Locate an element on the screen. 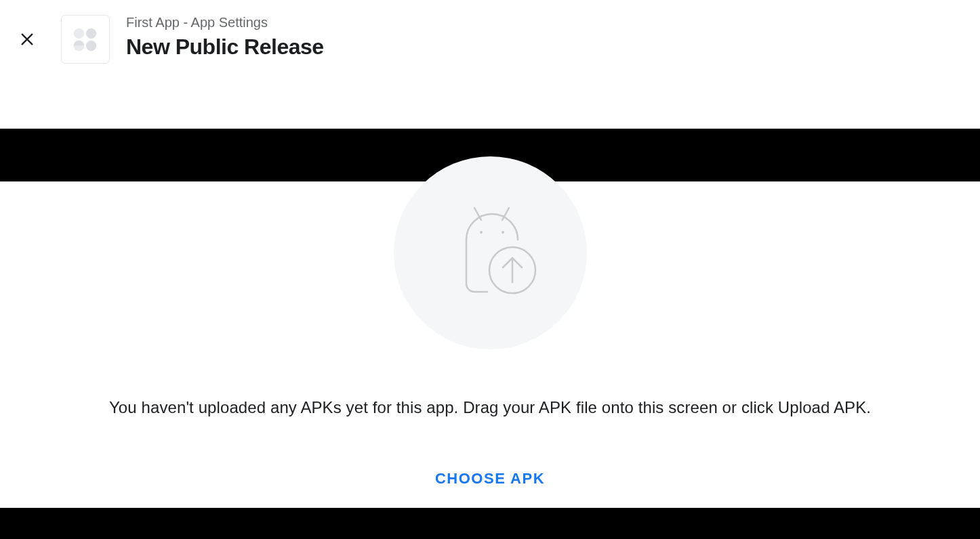 Image resolution: width=980 pixels, height=539 pixels. header-text: First App - App Settings New Public Rele… is located at coordinates (225, 37).